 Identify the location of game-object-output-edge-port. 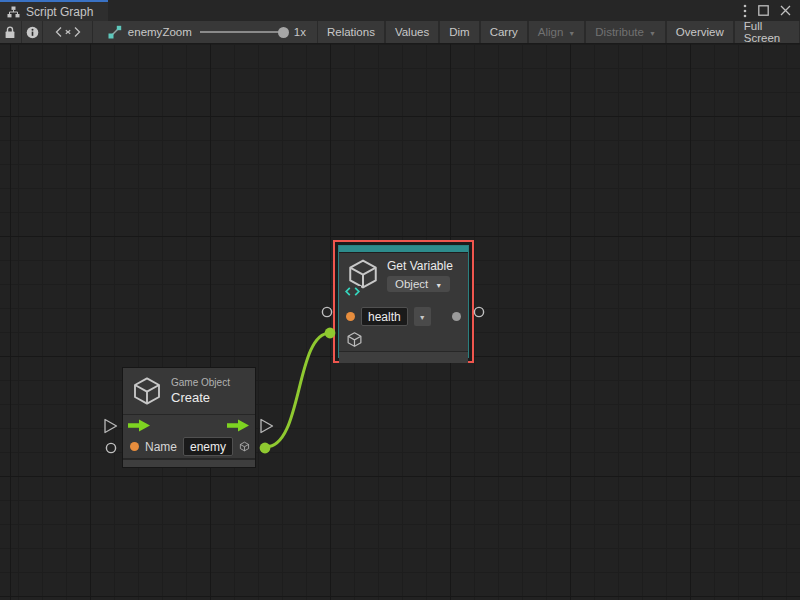
(266, 448).